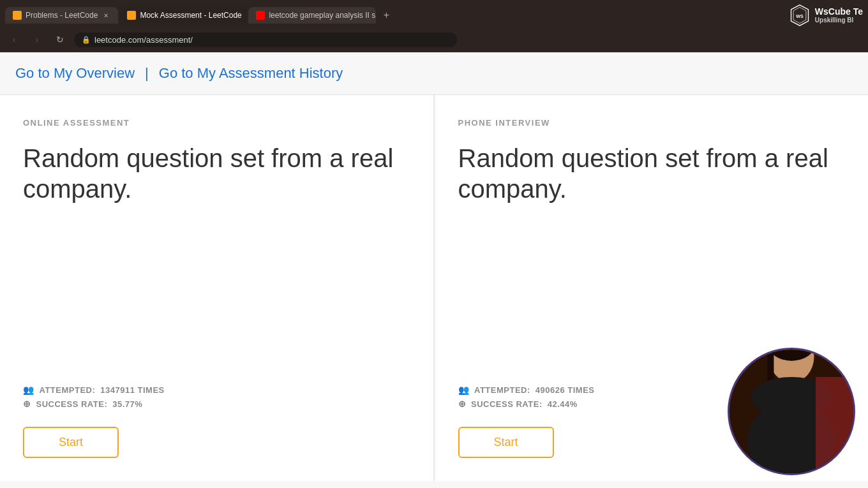 This screenshot has height=488, width=868. What do you see at coordinates (128, 404) in the screenshot?
I see `online-success-value: 35.77%` at bounding box center [128, 404].